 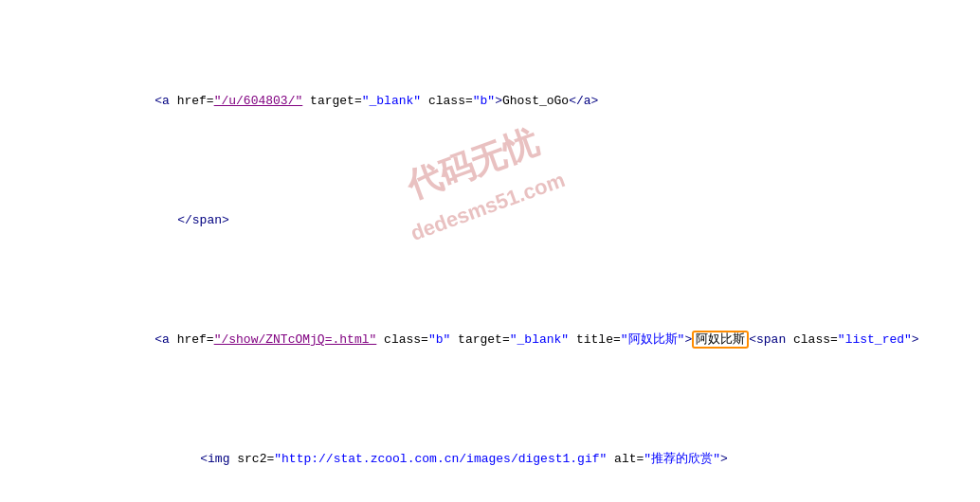 What do you see at coordinates (490, 459) in the screenshot?
I see `code-line-4: <img src2="http://stat.zcool.com.cn/imag…` at bounding box center [490, 459].